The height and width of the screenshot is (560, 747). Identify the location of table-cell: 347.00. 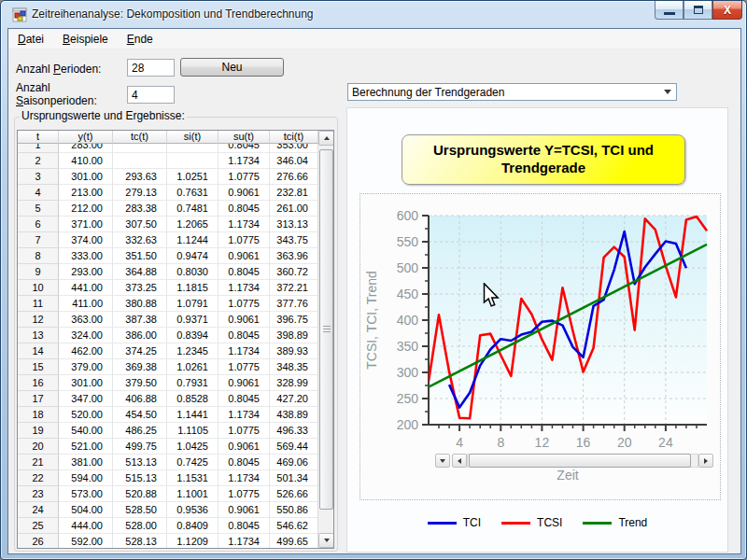
(86, 399).